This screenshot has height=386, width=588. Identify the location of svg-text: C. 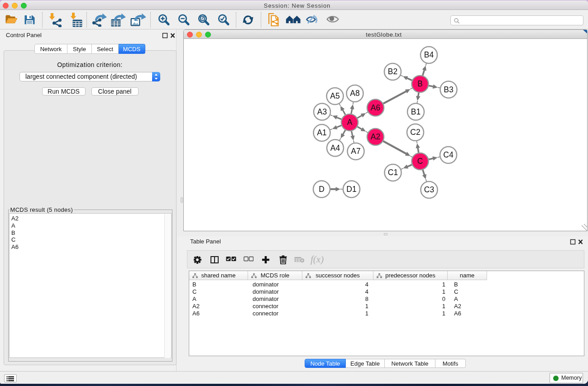
(420, 161).